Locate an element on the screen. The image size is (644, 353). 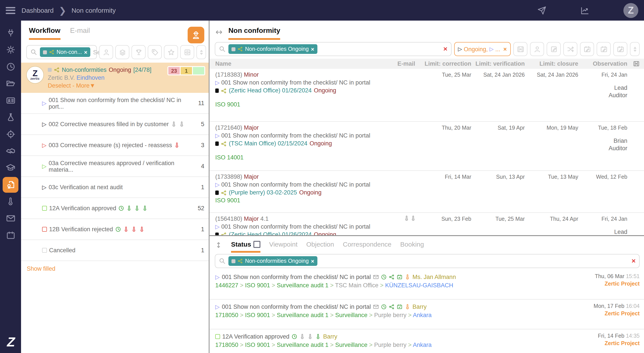
col-closure: Limit: closure is located at coordinates (552, 64).